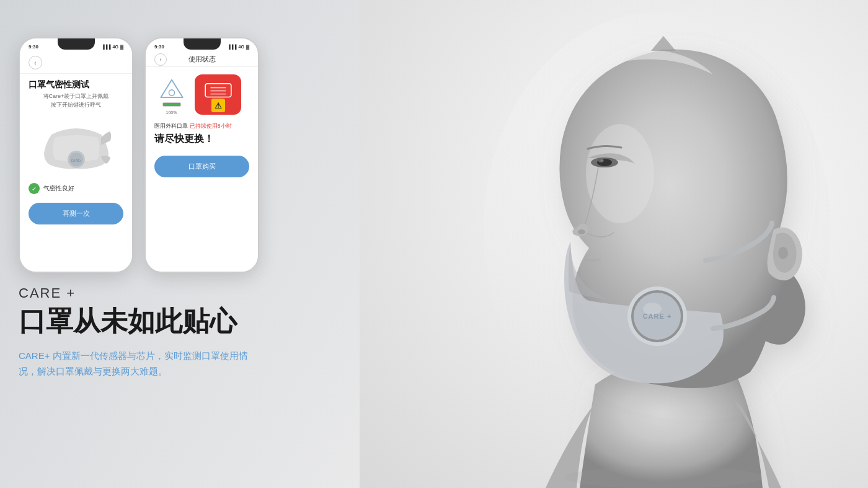 This screenshot has width=868, height=488. Describe the element at coordinates (35, 63) in the screenshot. I see `phone-1-back-button: ‹` at that location.